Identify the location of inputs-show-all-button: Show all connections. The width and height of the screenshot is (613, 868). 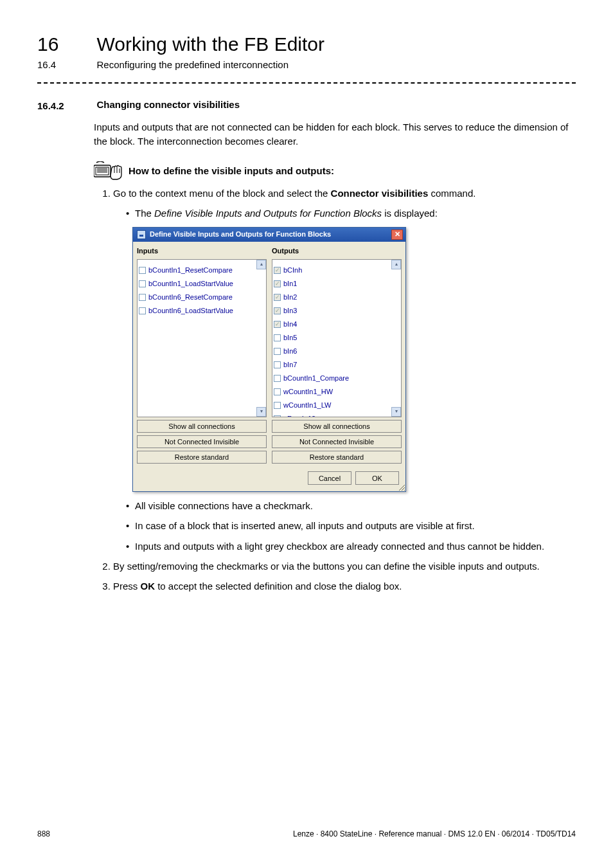
(202, 426).